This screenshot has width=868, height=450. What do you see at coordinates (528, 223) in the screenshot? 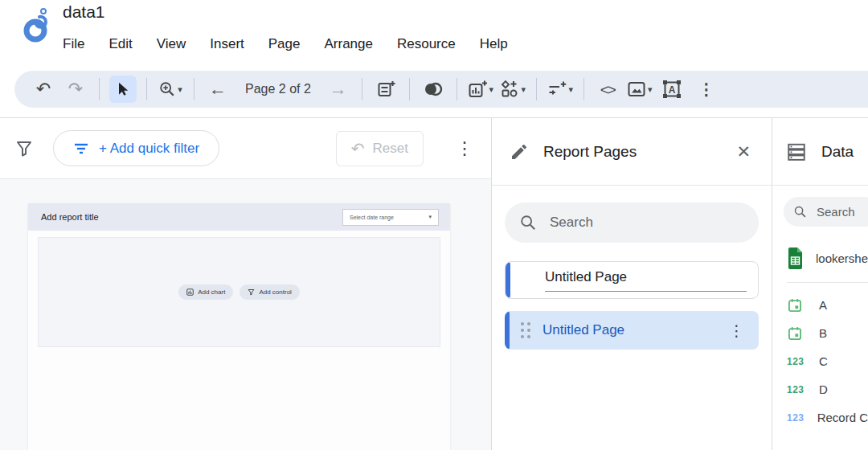
I see `search-icon` at bounding box center [528, 223].